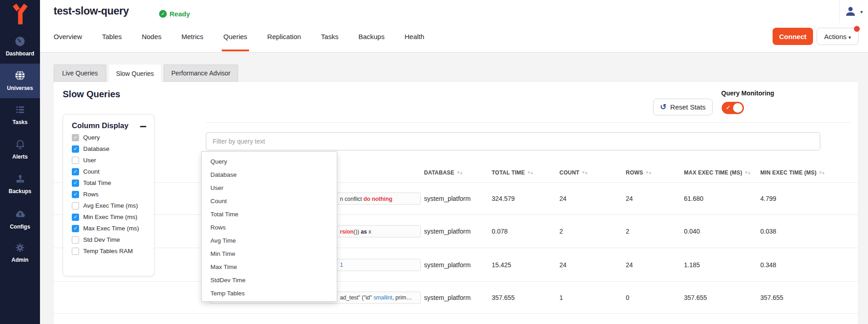 The height and width of the screenshot is (324, 868). What do you see at coordinates (634, 173) in the screenshot?
I see `header-label: ROWS` at bounding box center [634, 173].